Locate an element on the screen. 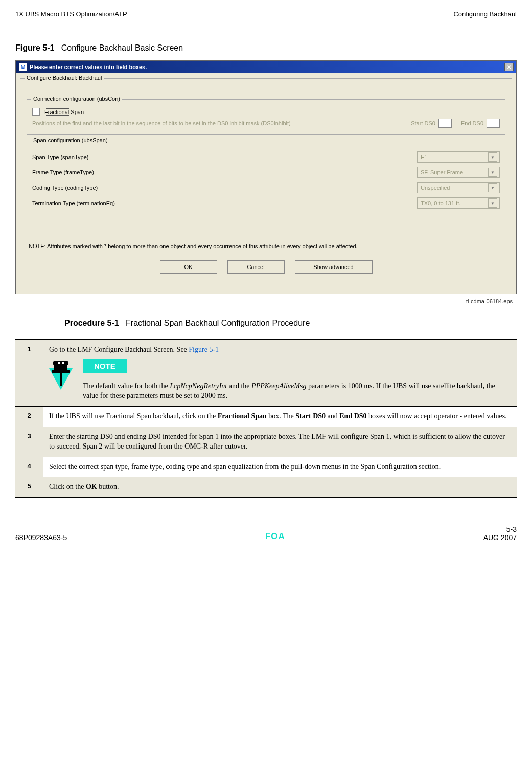 The width and height of the screenshot is (532, 781). step-number: 3 is located at coordinates (29, 442).